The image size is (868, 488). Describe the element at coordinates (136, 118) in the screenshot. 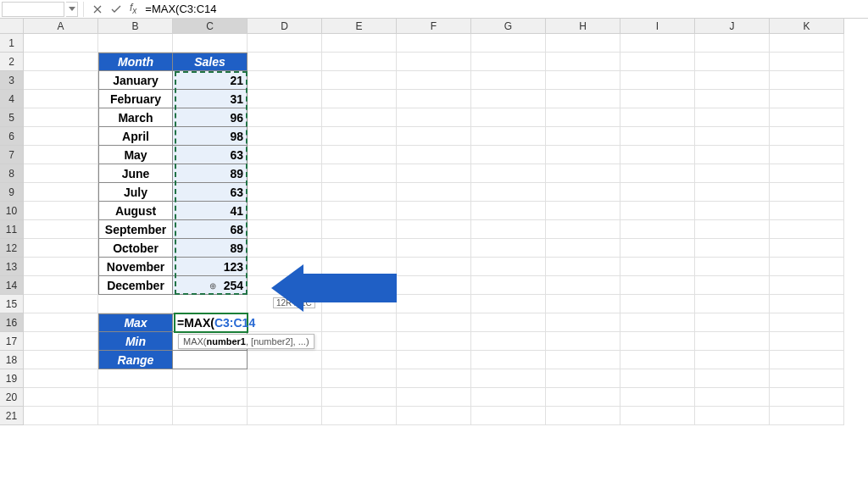

I see `month-cell: March` at that location.